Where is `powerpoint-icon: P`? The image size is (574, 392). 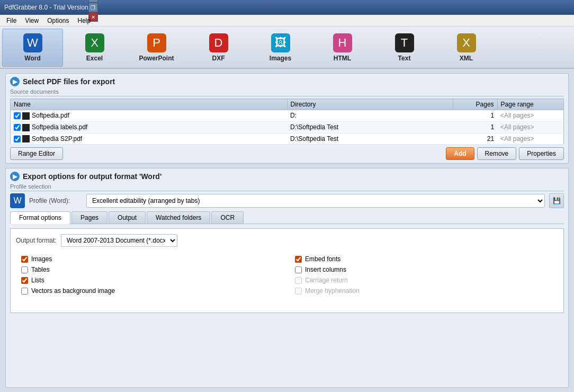
powerpoint-icon: P is located at coordinates (157, 43).